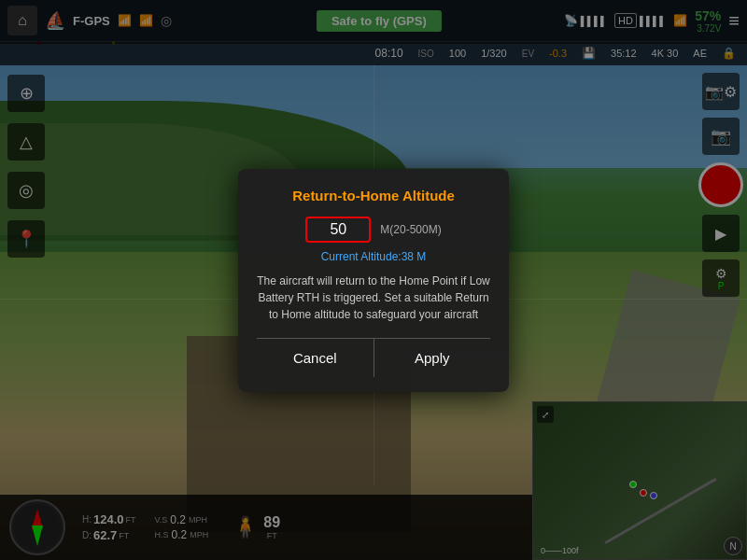 The image size is (747, 560). I want to click on altitude-input-field, so click(338, 230).